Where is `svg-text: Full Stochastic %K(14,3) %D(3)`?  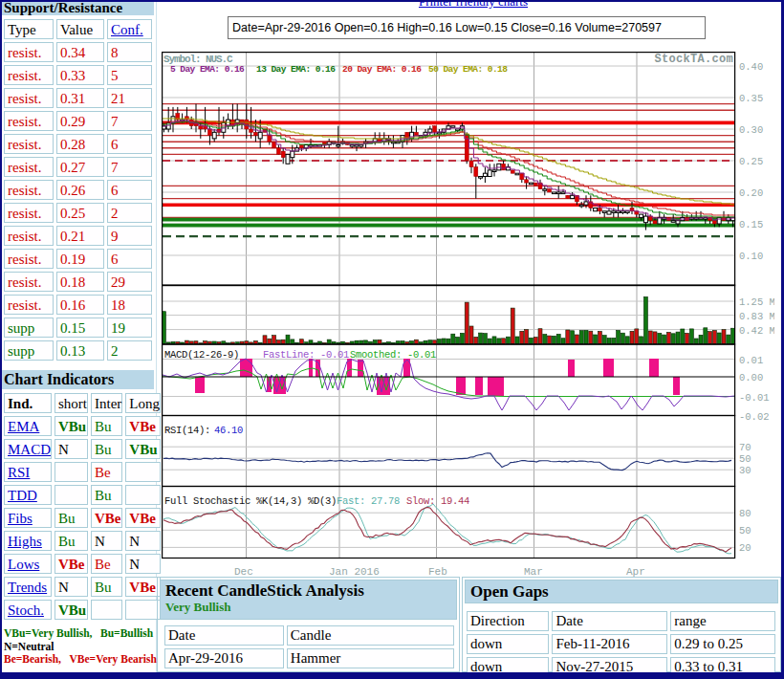 svg-text: Full Stochastic %K(14,3) %D(3) is located at coordinates (250, 501).